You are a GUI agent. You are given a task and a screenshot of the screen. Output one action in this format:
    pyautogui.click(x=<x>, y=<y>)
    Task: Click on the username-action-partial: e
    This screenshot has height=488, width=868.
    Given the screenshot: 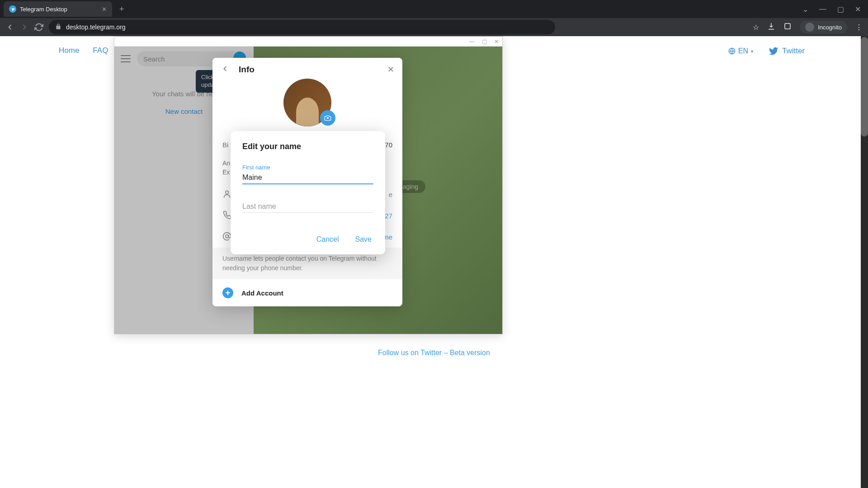 What is the action you would take?
    pyautogui.click(x=391, y=194)
    